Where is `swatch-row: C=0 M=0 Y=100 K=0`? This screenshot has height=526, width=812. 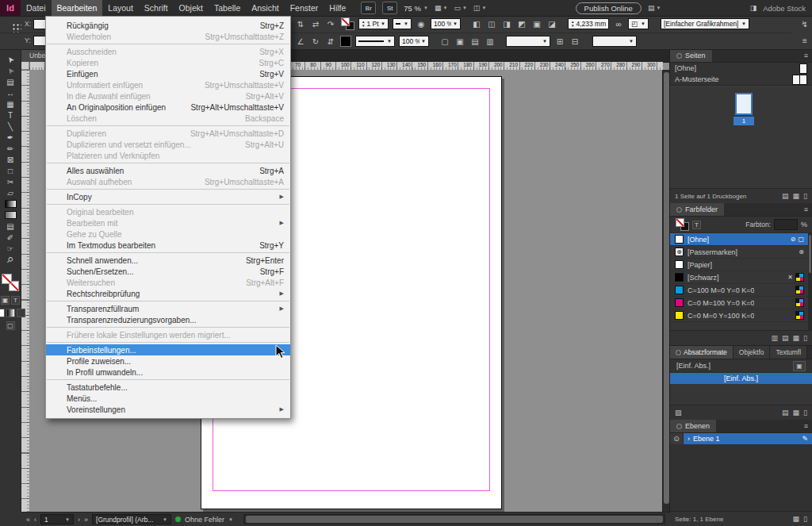 swatch-row: C=0 M=0 Y=100 K=0 is located at coordinates (741, 316).